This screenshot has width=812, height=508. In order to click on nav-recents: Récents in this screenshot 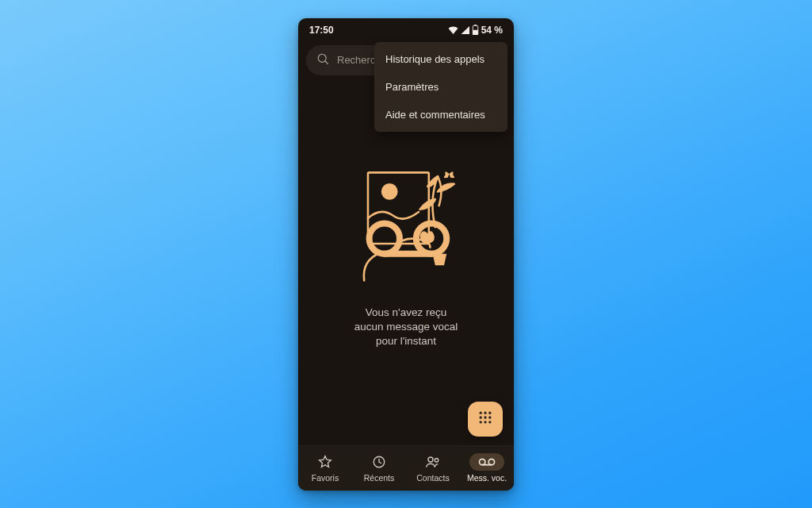, I will do `click(379, 468)`.